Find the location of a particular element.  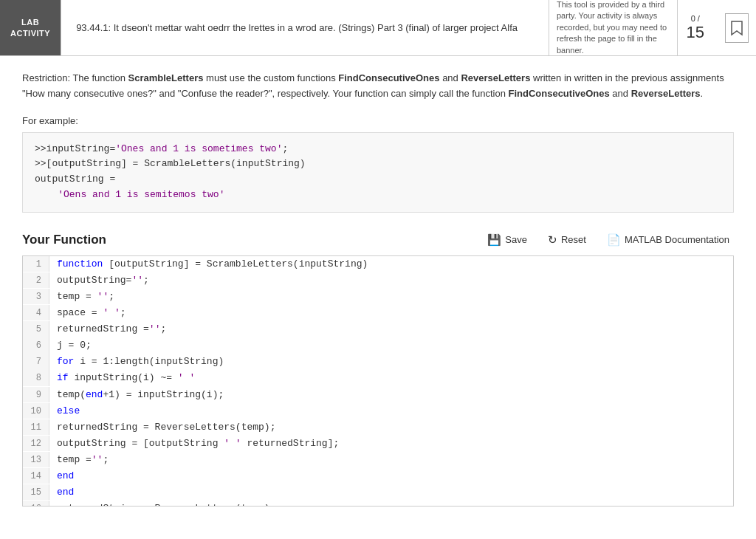

restriction-must-use: must use the custom functions is located at coordinates (270, 78).